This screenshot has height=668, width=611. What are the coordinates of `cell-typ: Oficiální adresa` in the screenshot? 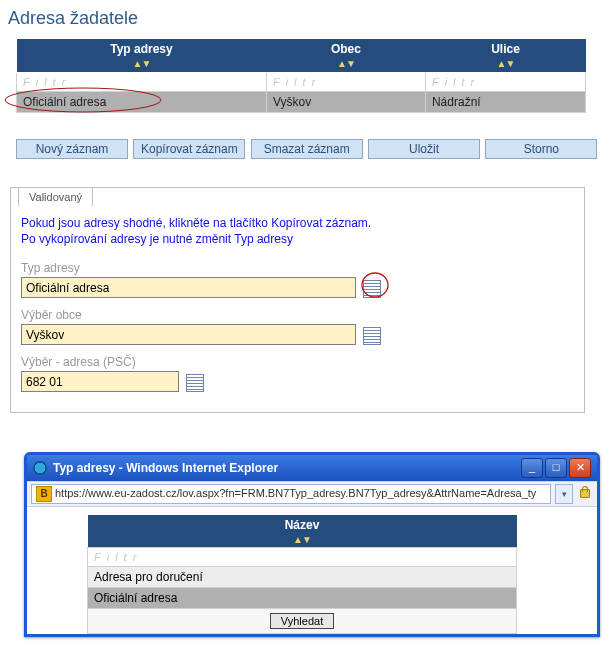 It's located at (64, 102).